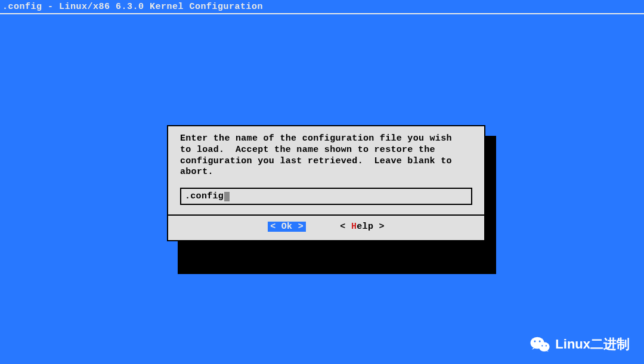 This screenshot has height=364, width=644. Describe the element at coordinates (287, 226) in the screenshot. I see `ok-button: < Ok >` at that location.